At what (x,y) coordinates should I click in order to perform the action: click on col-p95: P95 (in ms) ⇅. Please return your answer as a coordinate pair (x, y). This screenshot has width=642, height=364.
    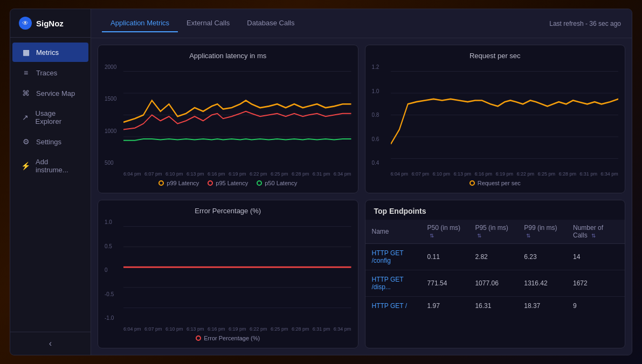
    Looking at the image, I should click on (493, 232).